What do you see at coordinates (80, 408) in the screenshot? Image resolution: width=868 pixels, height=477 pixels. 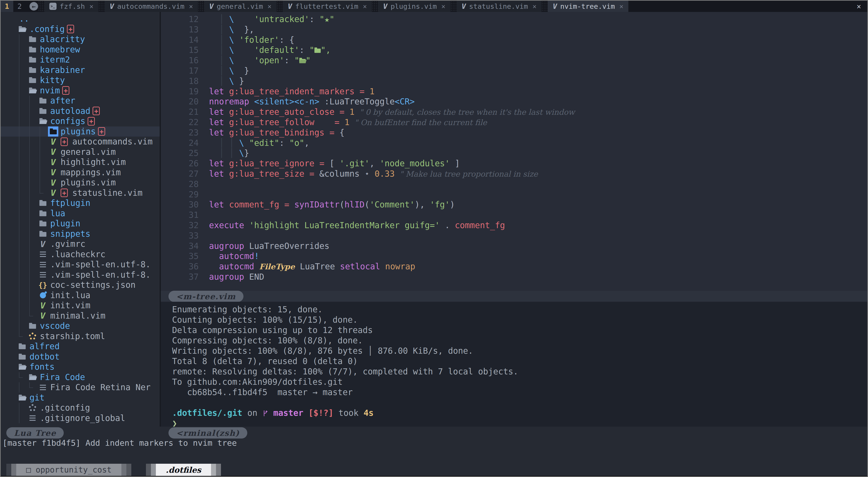 I see `tree-item-.gitconfig: .gitconfig` at bounding box center [80, 408].